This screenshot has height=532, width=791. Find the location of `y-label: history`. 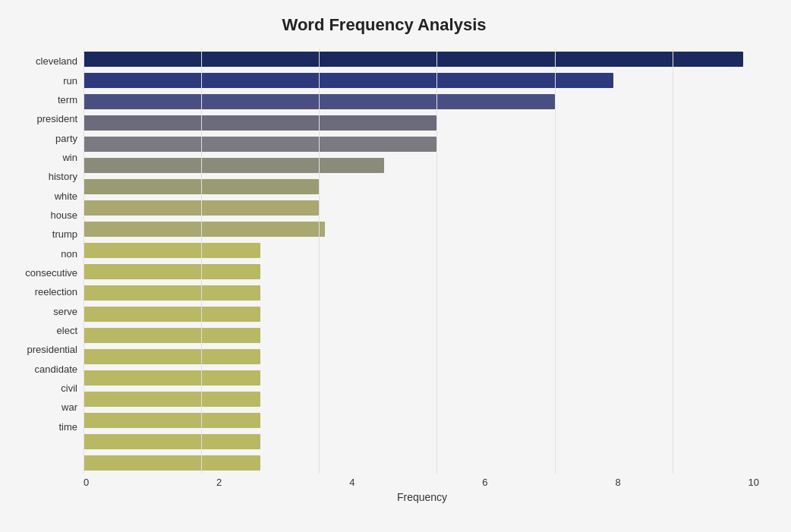

y-label: history is located at coordinates (63, 176).